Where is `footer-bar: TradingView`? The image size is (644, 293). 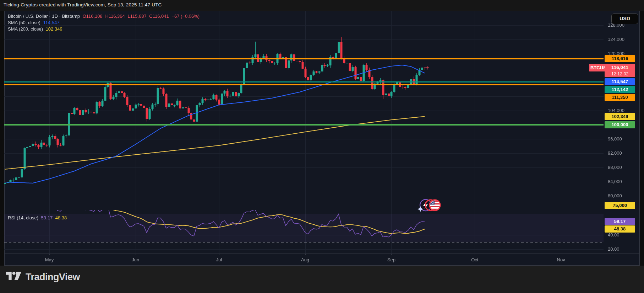
footer-bar: TradingView is located at coordinates (322, 279).